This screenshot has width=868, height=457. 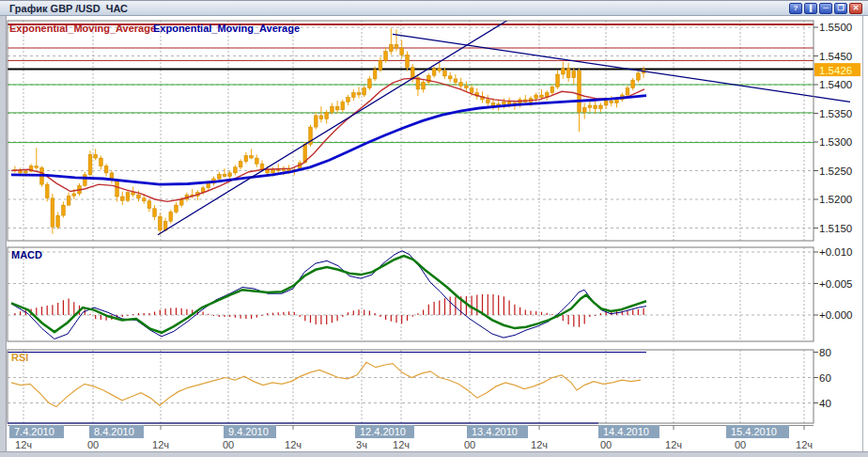 What do you see at coordinates (34, 432) in the screenshot?
I see `date-label: 7.4.2010` at bounding box center [34, 432].